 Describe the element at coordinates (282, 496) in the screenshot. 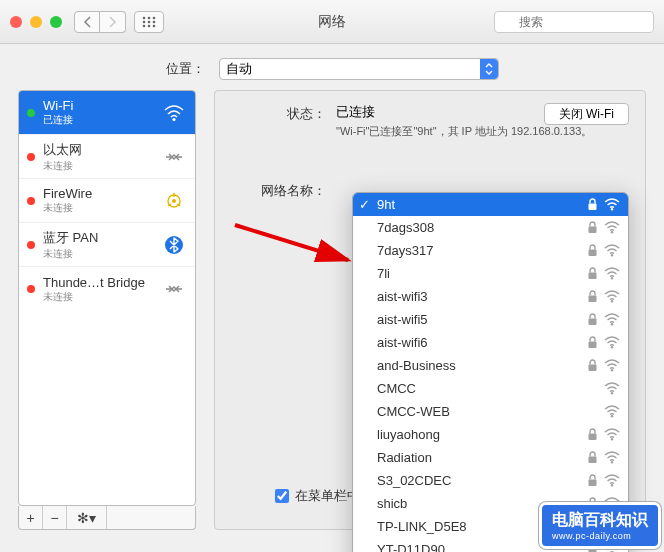

I see `menubar-checkbox` at that location.